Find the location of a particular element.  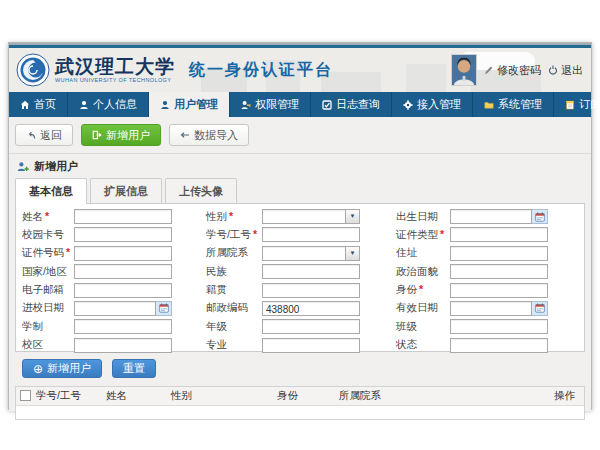

back-arrow-icon is located at coordinates (31, 135).